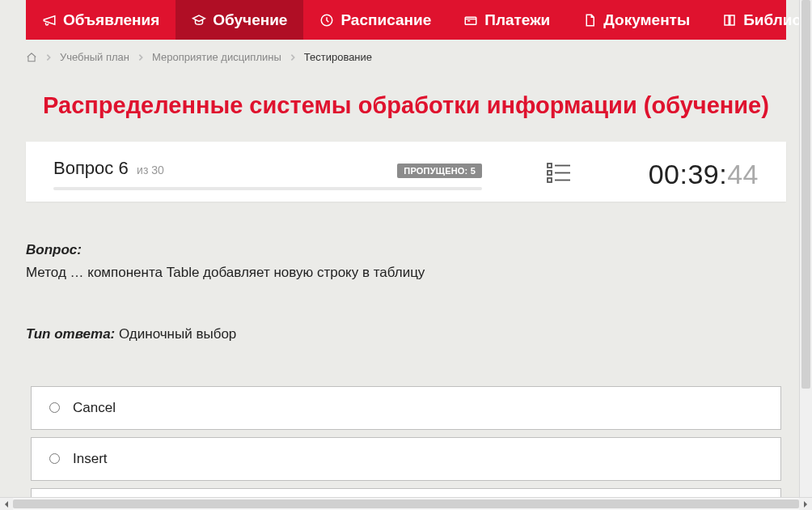 The image size is (812, 510). What do you see at coordinates (178, 334) in the screenshot?
I see `answer-type-value: Одиночный выбор` at bounding box center [178, 334].